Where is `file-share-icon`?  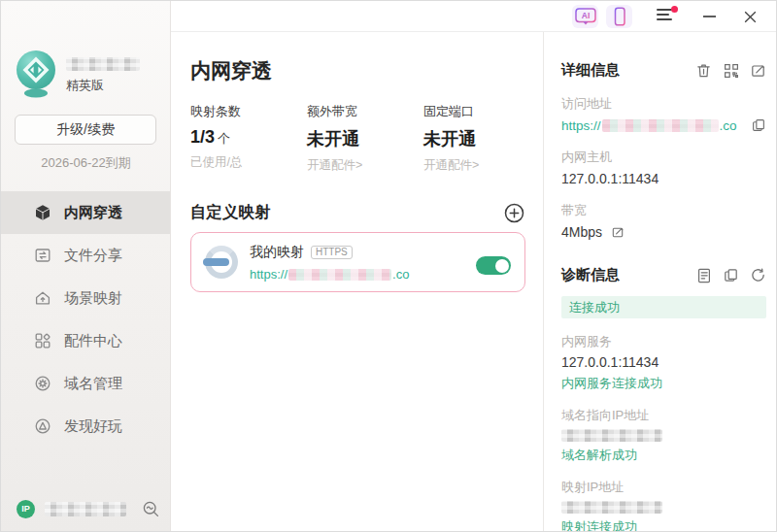 file-share-icon is located at coordinates (43, 255).